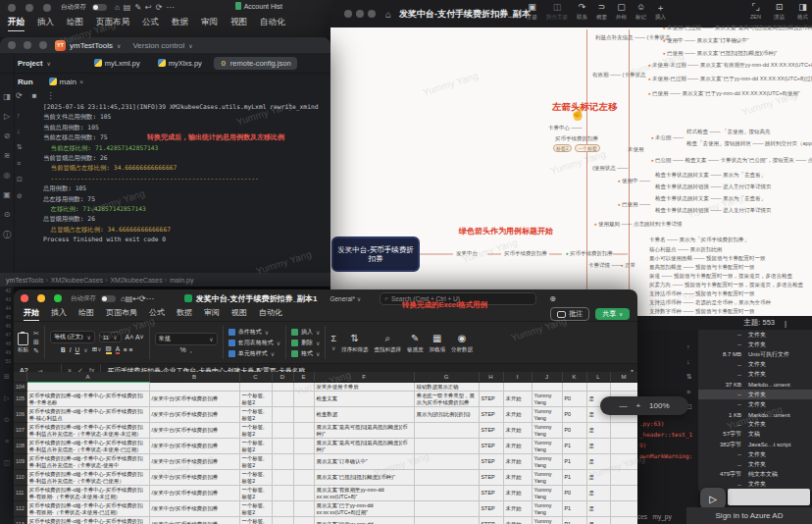  I want to click on toolbar-icon: ✎, so click(137, 8).